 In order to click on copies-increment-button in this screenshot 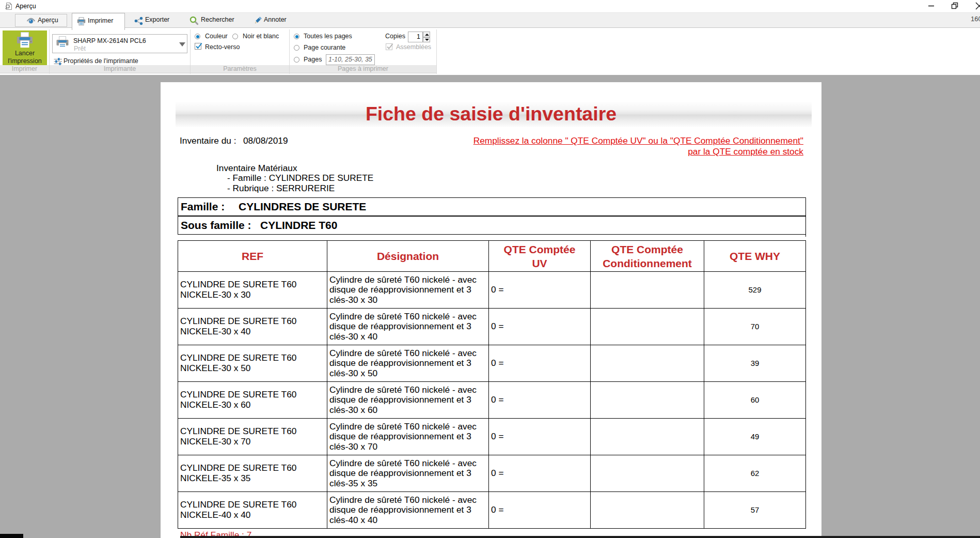, I will do `click(426, 34)`.